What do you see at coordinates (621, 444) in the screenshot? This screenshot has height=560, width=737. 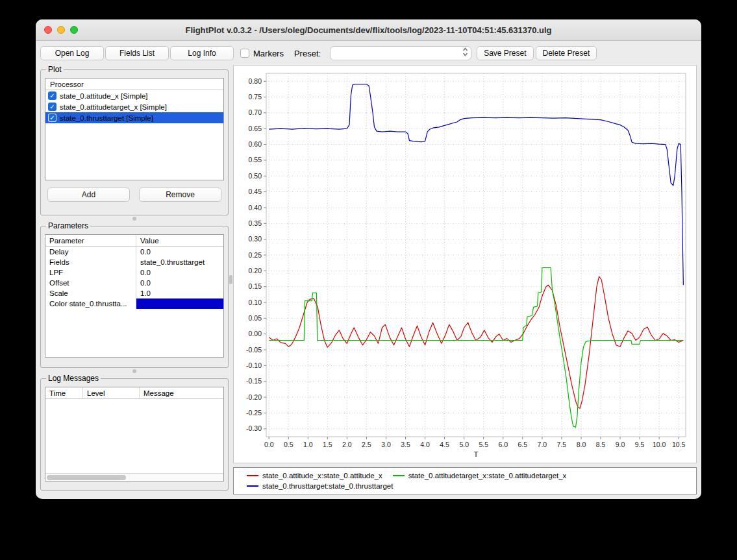 I see `svg-text: 9.0` at bounding box center [621, 444].